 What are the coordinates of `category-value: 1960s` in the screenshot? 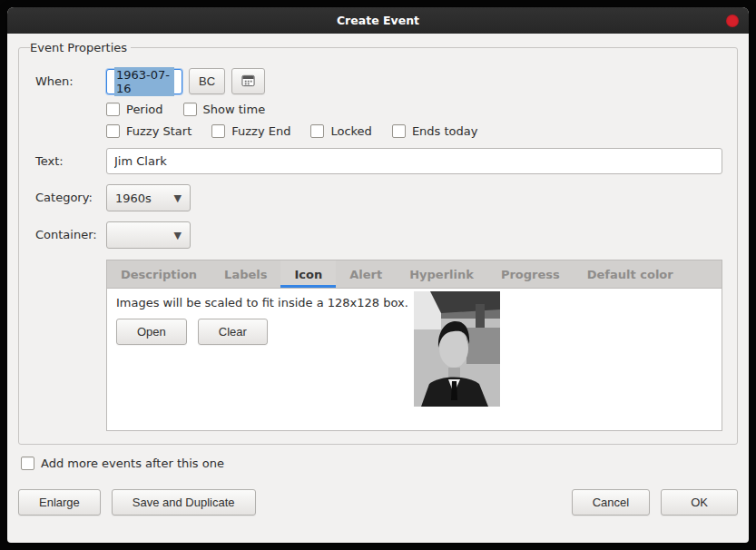 It's located at (133, 198).